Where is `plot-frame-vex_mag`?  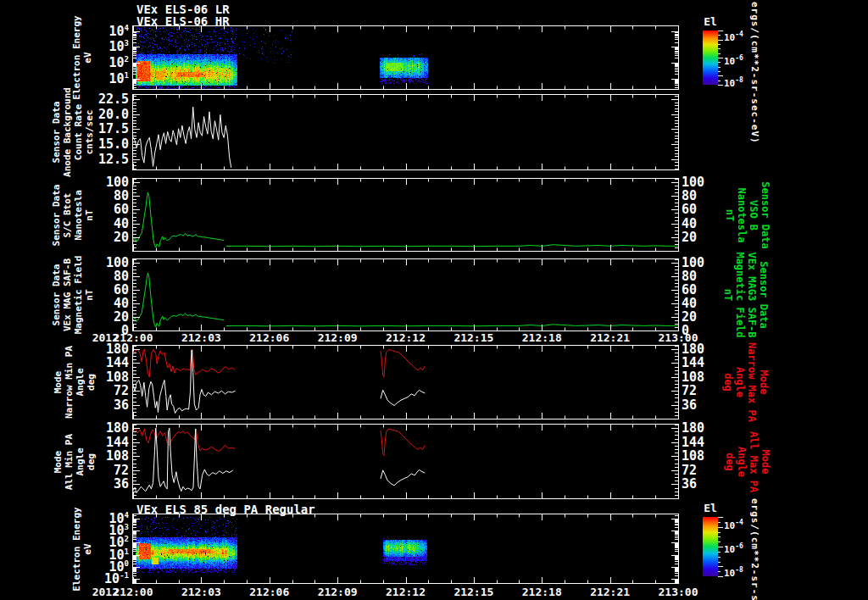 plot-frame-vex_mag is located at coordinates (405, 295).